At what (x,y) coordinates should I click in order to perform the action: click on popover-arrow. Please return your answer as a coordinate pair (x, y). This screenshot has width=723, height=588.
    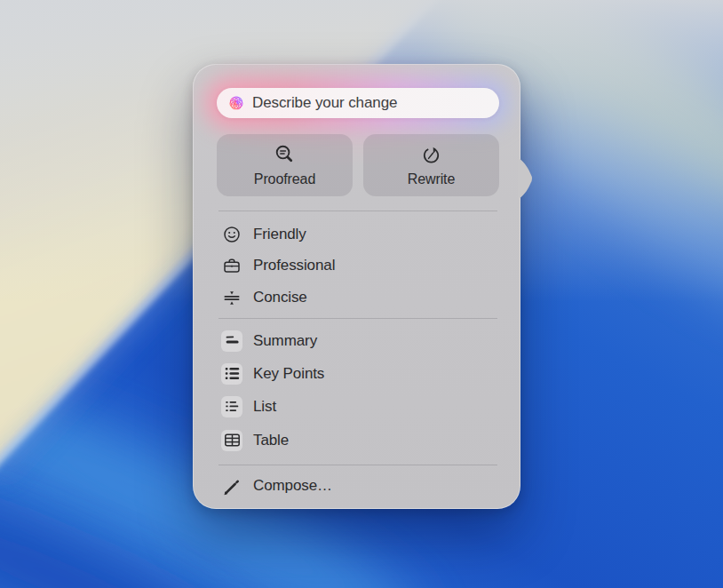
    Looking at the image, I should click on (526, 179).